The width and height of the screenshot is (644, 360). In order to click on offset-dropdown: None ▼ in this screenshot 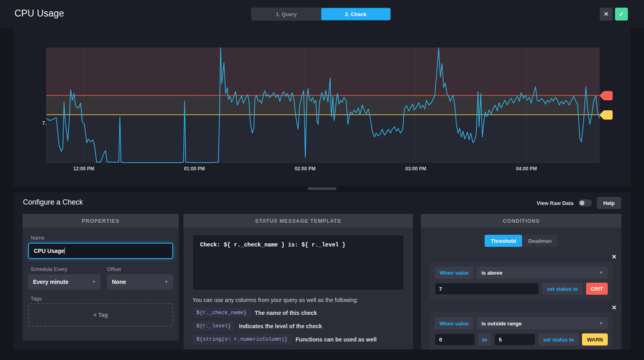, I will do `click(140, 282)`.